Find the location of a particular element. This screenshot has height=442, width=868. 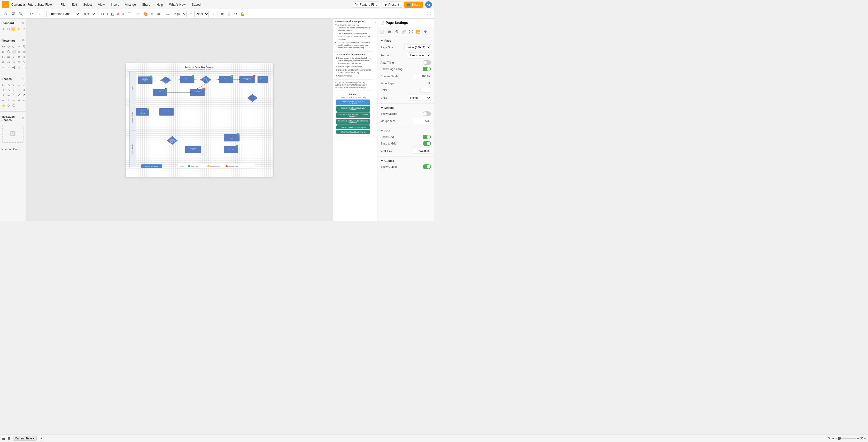

sh-arr-fat: ⇒ is located at coordinates (24, 90).